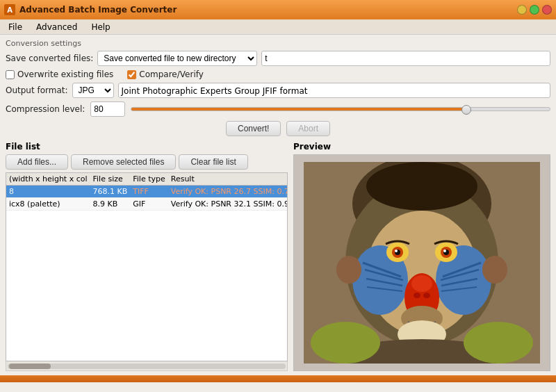 This screenshot has height=392, width=556. Describe the element at coordinates (334, 90) in the screenshot. I see `format-description: Joint Photographic Experts Group JFIF fo…` at that location.